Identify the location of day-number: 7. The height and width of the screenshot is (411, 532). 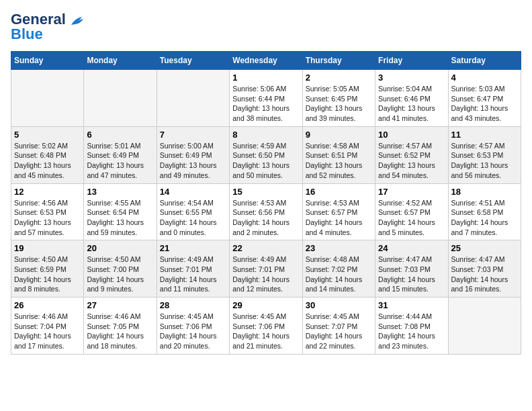
(193, 134).